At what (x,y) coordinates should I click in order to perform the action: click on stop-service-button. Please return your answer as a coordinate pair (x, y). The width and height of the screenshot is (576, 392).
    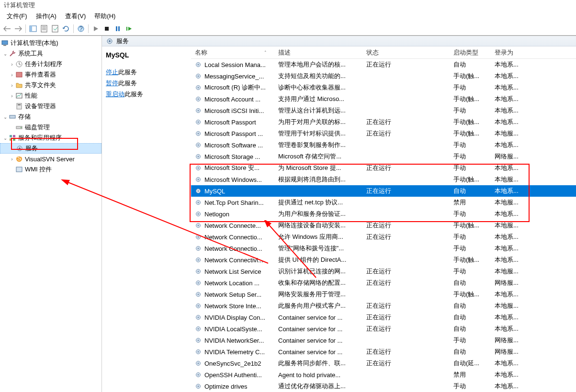
    Looking at the image, I should click on (107, 29).